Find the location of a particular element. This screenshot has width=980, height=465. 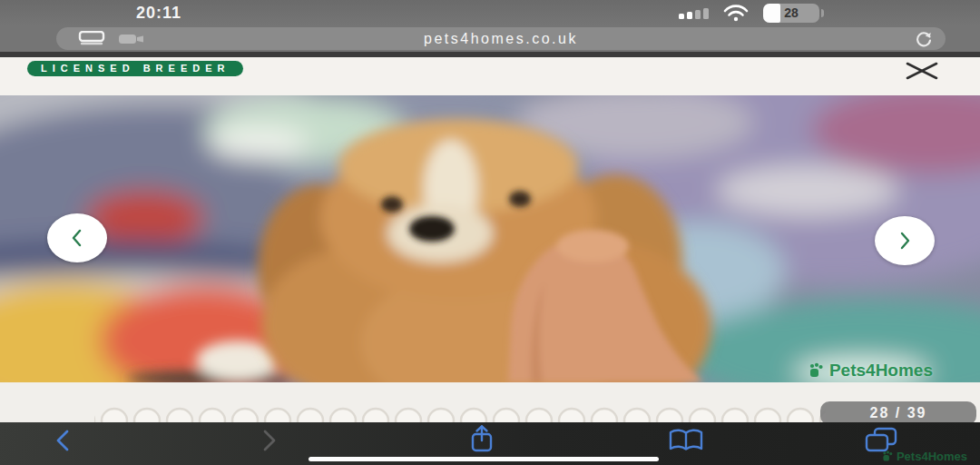

browser-window-icon is located at coordinates (92, 39).